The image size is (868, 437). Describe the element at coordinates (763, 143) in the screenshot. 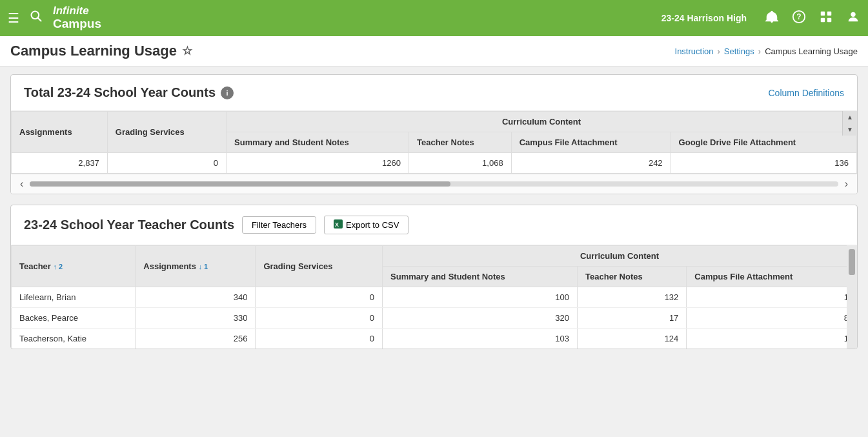

I see `th-google-drive-file: Google Drive File Attachment` at that location.